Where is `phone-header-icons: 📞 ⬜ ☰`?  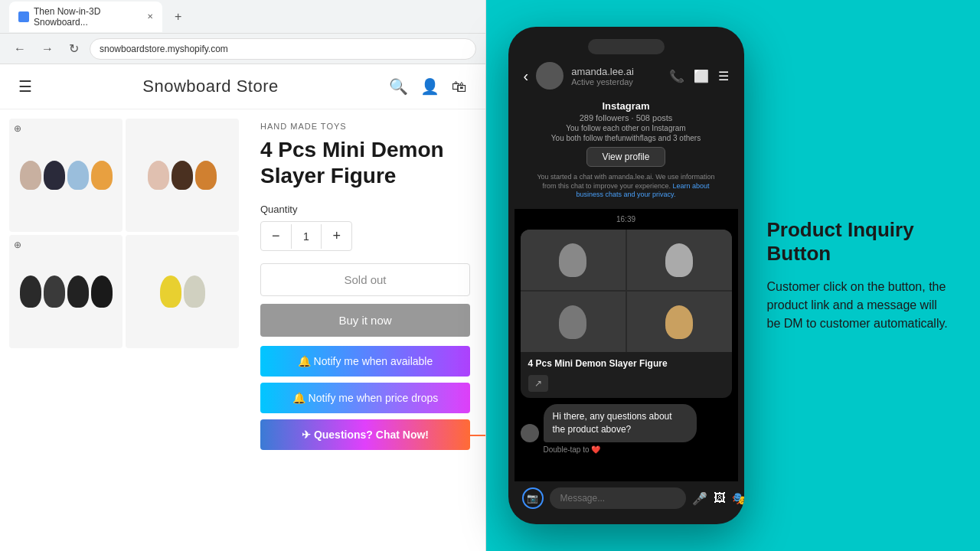 phone-header-icons: 📞 ⬜ ☰ is located at coordinates (699, 77).